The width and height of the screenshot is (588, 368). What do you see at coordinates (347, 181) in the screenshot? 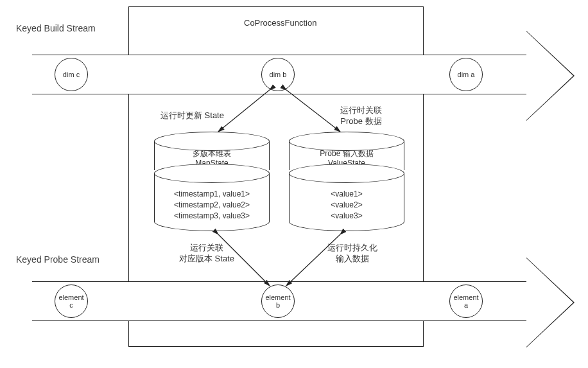
I see `valuestate-cylinder: Probe 输入数据 ValueState <value1> <value2> …` at bounding box center [347, 181].